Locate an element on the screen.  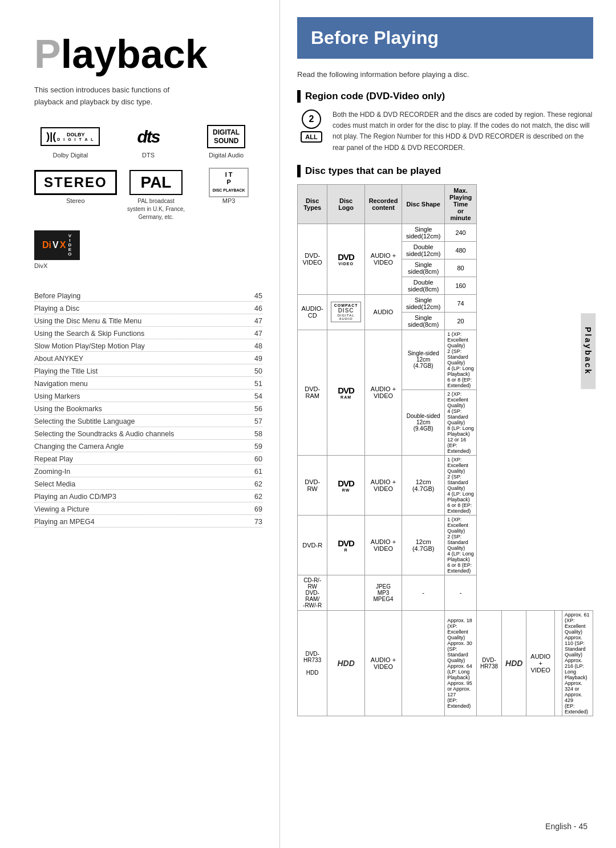
footer-page: 45 is located at coordinates (583, 826).